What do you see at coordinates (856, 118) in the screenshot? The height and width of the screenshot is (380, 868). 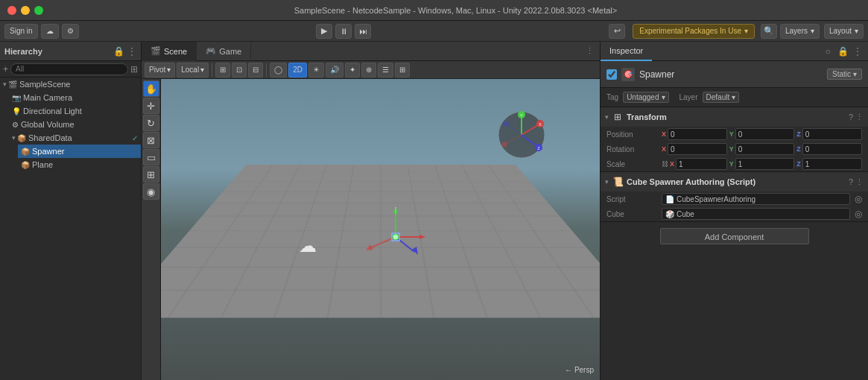 I see `component-buttons: ? ⋮` at bounding box center [856, 118].